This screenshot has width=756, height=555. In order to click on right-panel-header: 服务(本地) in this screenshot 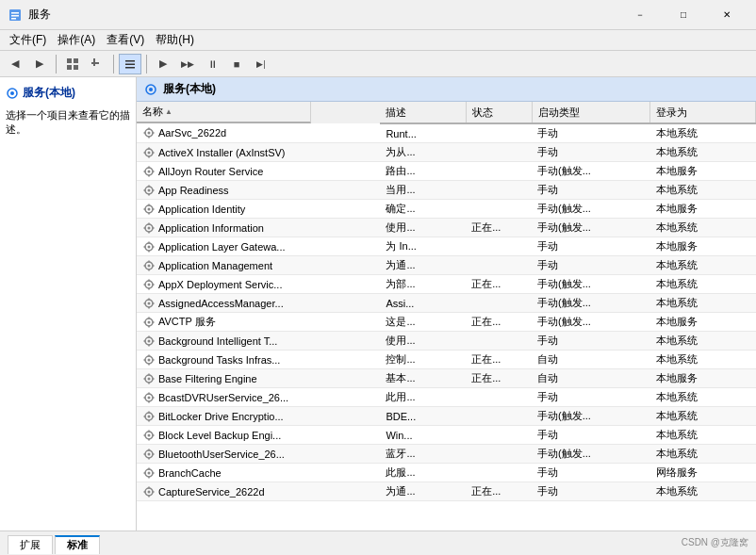, I will do `click(447, 90)`.